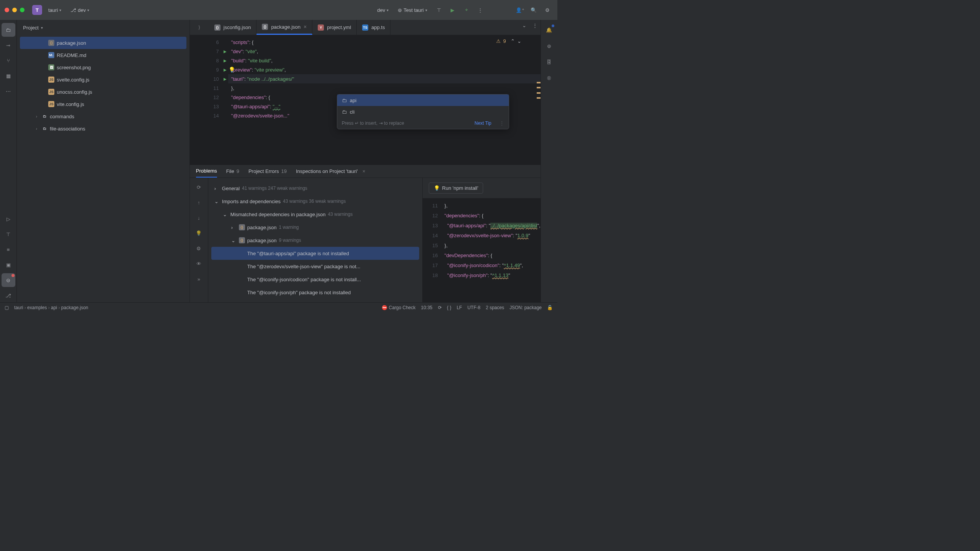  I want to click on code-with-me-icon: 👤⁺, so click(520, 10).